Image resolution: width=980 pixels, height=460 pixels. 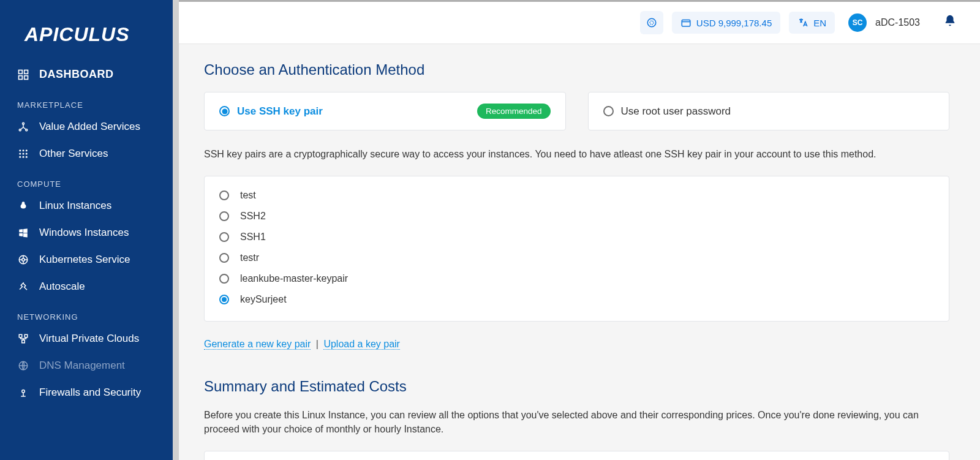 What do you see at coordinates (87, 42) in the screenshot?
I see `brand-logo: APICULUS` at bounding box center [87, 42].